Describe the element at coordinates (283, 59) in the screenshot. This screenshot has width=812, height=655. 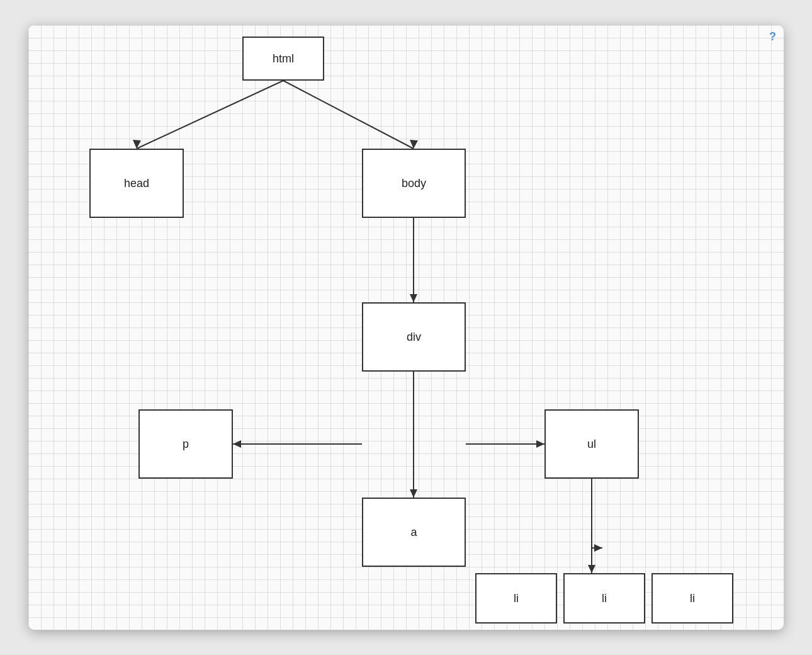
I see `node-html: html` at that location.